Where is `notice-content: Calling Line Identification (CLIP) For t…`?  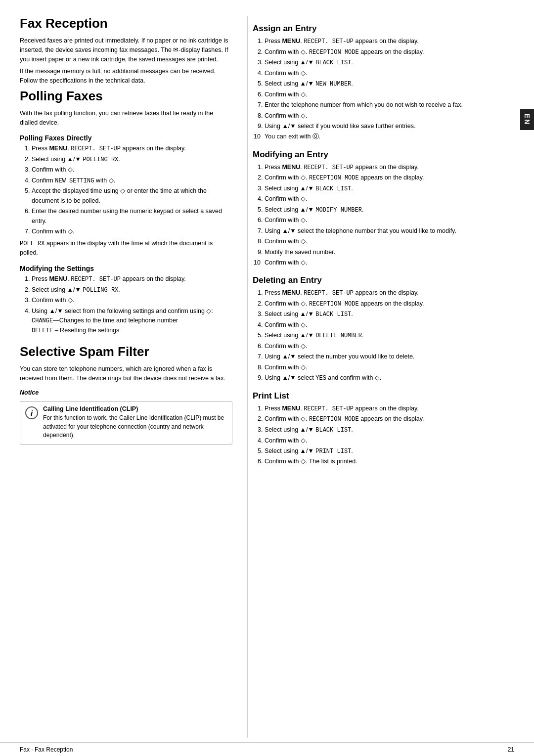
notice-content: Calling Line Identification (CLIP) For t… is located at coordinates (135, 422).